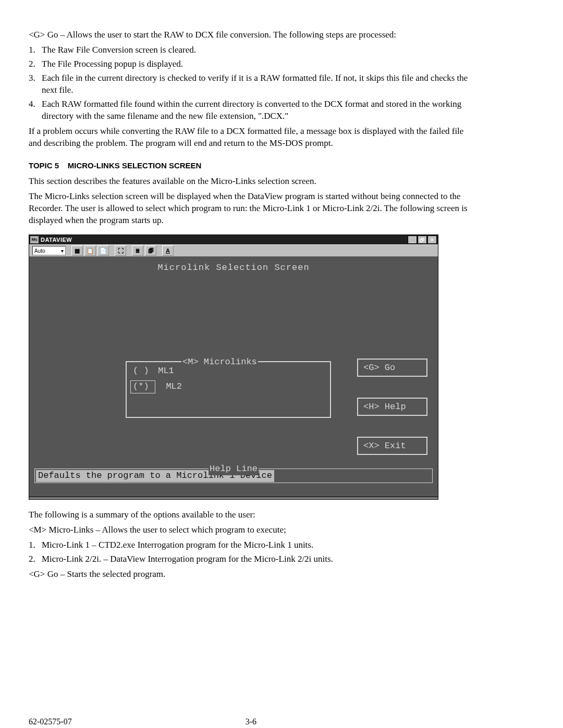  Describe the element at coordinates (77, 251) in the screenshot. I see `toolbar-button-1: ▦` at that location.